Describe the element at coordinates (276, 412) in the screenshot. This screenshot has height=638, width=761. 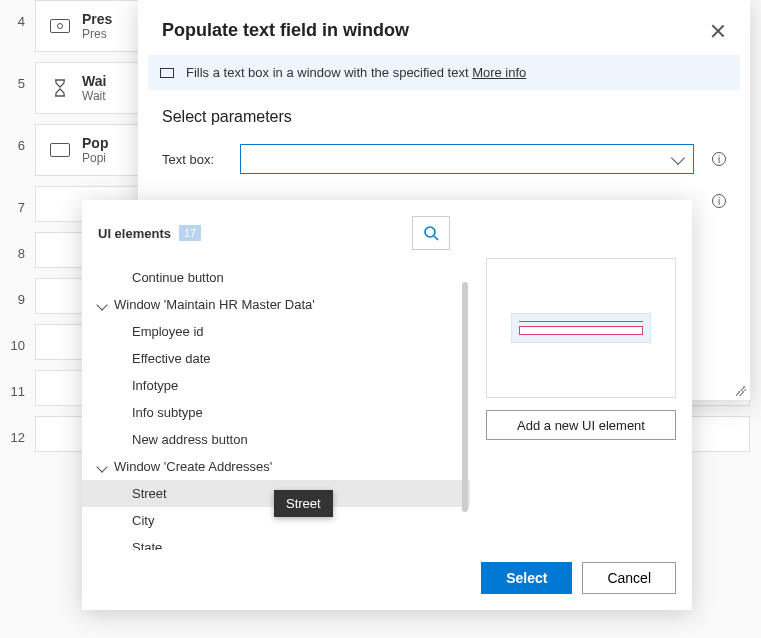
I see `tree-item: Info subtype` at that location.